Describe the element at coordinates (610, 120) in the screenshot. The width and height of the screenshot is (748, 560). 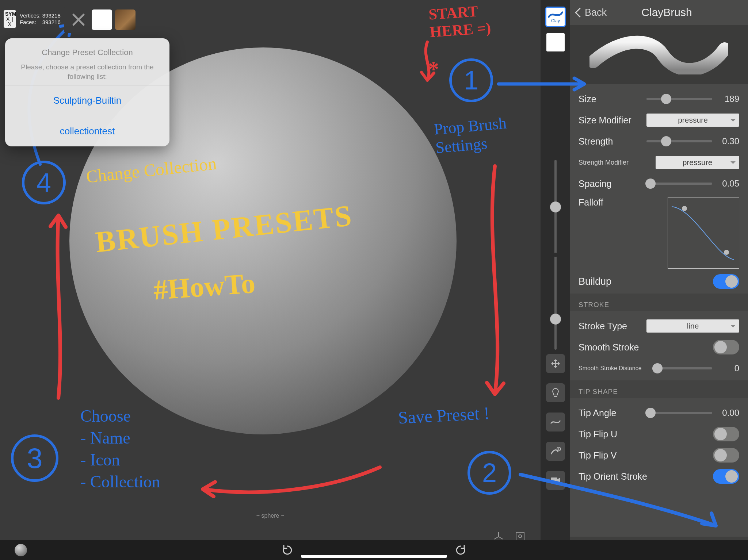
I see `size-modifier-label: Size Modifier` at that location.